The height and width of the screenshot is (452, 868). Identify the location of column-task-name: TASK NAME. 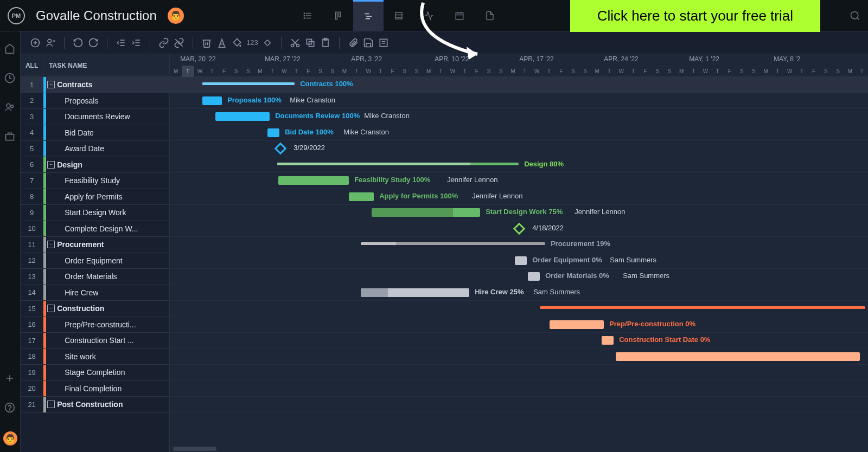
(65, 66).